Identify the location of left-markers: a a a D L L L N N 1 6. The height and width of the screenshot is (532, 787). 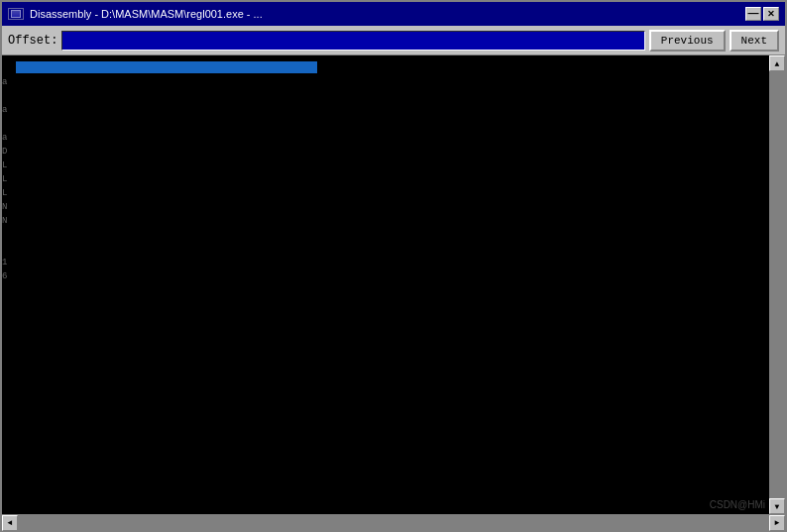
(9, 179).